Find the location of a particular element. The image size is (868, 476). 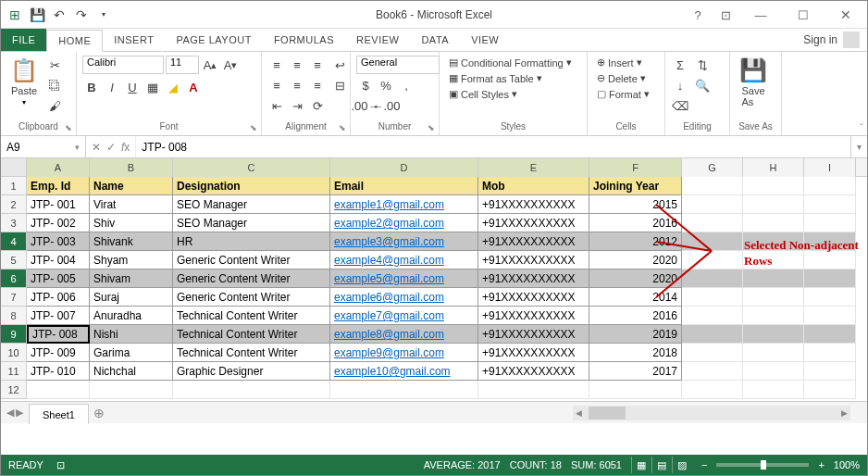

paste-button: 📋 Paste ▾ is located at coordinates (24, 81).